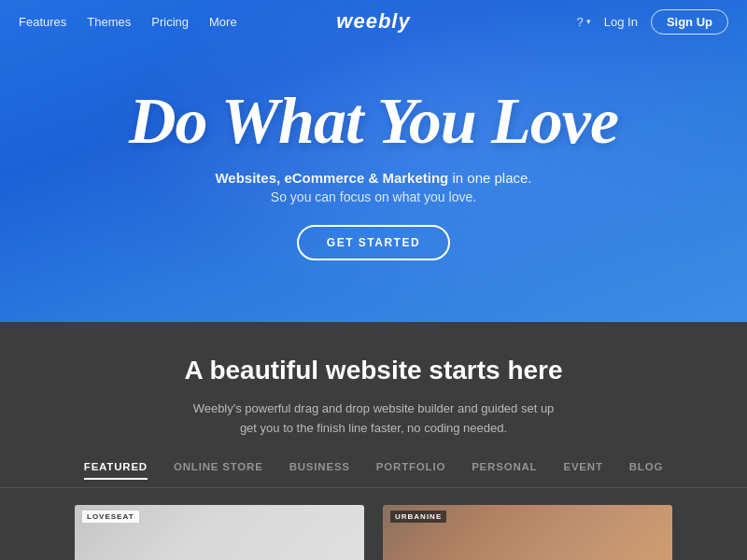 This screenshot has width=747, height=560. Describe the element at coordinates (374, 178) in the screenshot. I see `hero-subtext: Websites, eCommerce & Marketing in one p…` at that location.